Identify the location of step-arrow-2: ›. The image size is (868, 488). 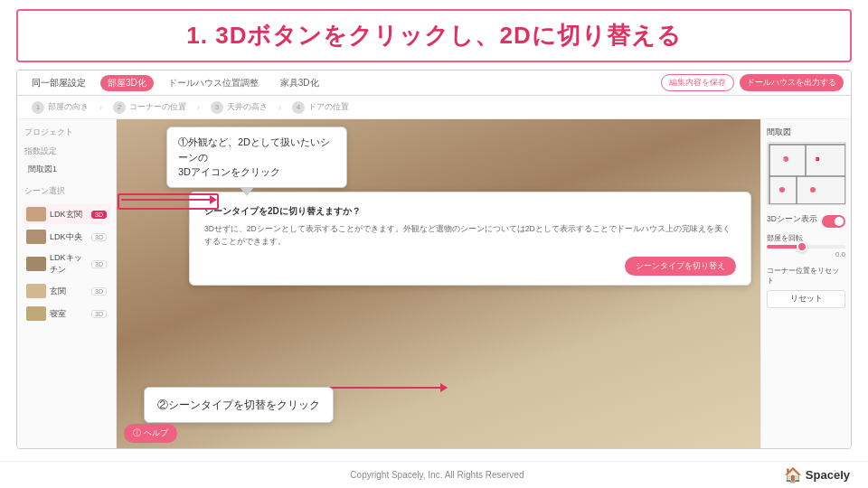
(199, 108).